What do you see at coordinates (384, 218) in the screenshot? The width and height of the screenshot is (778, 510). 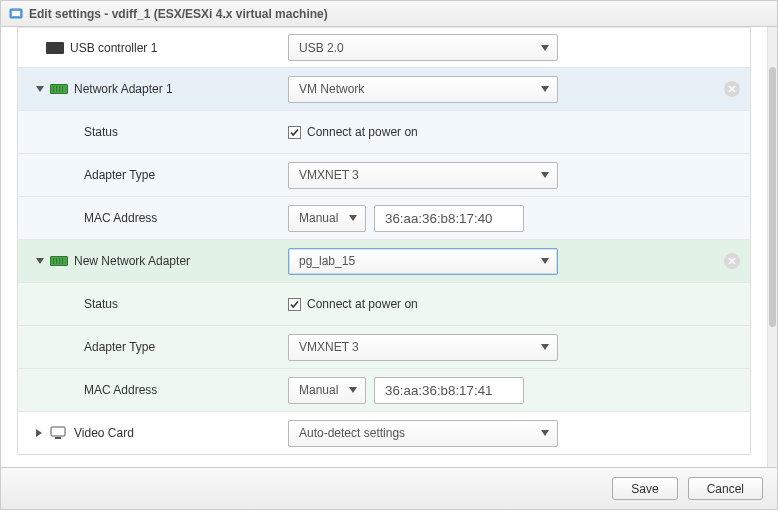 I see `row-nic1-mac: MAC Address Manual` at bounding box center [384, 218].